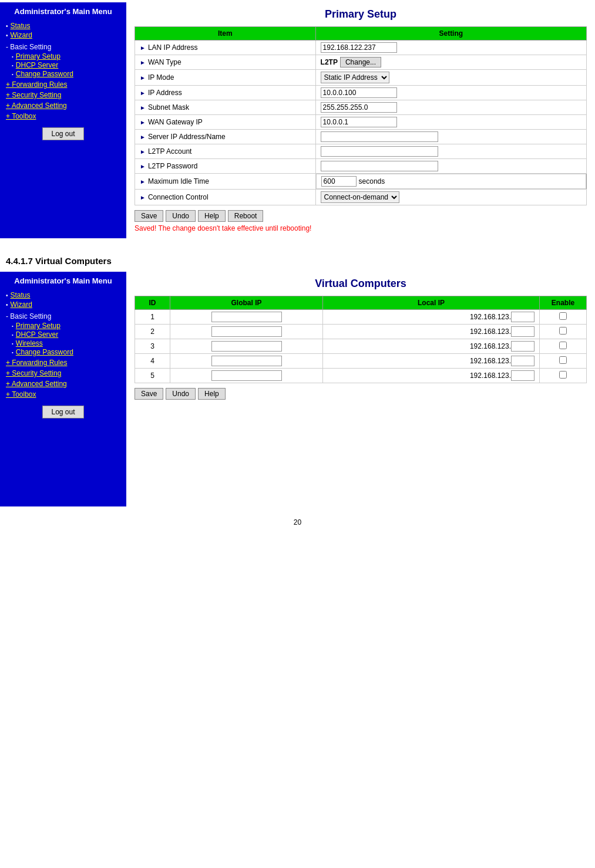 This screenshot has width=595, height=868. What do you see at coordinates (63, 95) in the screenshot?
I see `security-setting-1: + Security Setting` at bounding box center [63, 95].